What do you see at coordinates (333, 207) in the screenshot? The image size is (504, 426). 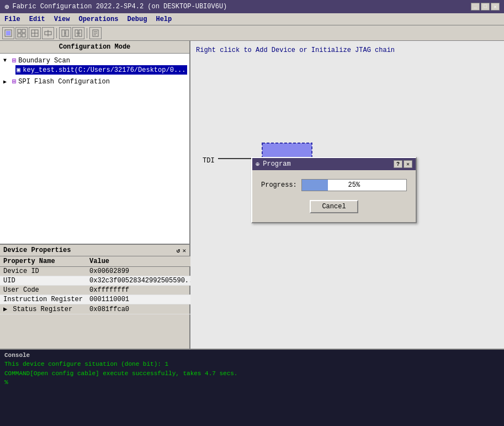 I see `cancel-button: Cancel` at bounding box center [333, 207].